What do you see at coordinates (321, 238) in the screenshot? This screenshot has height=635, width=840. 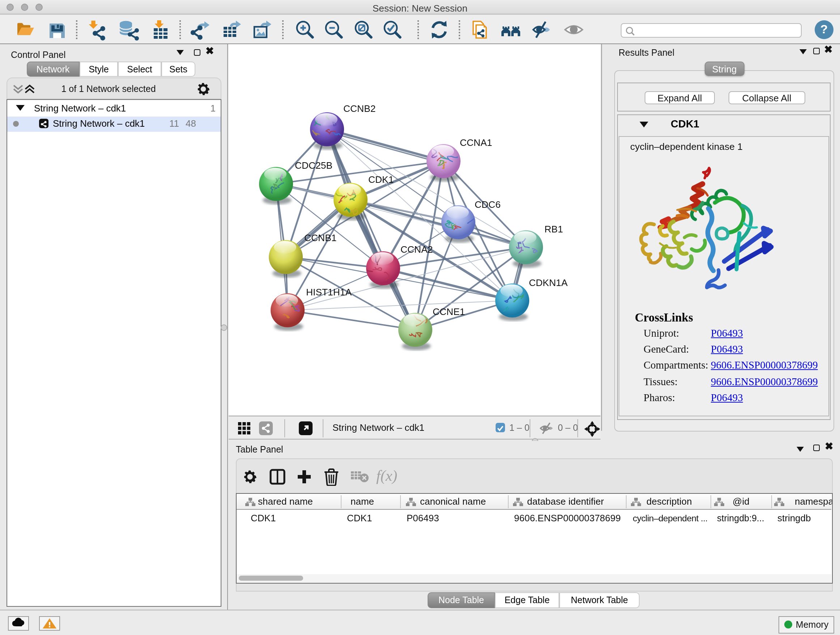 I see `svg-text: CCNB1` at bounding box center [321, 238].